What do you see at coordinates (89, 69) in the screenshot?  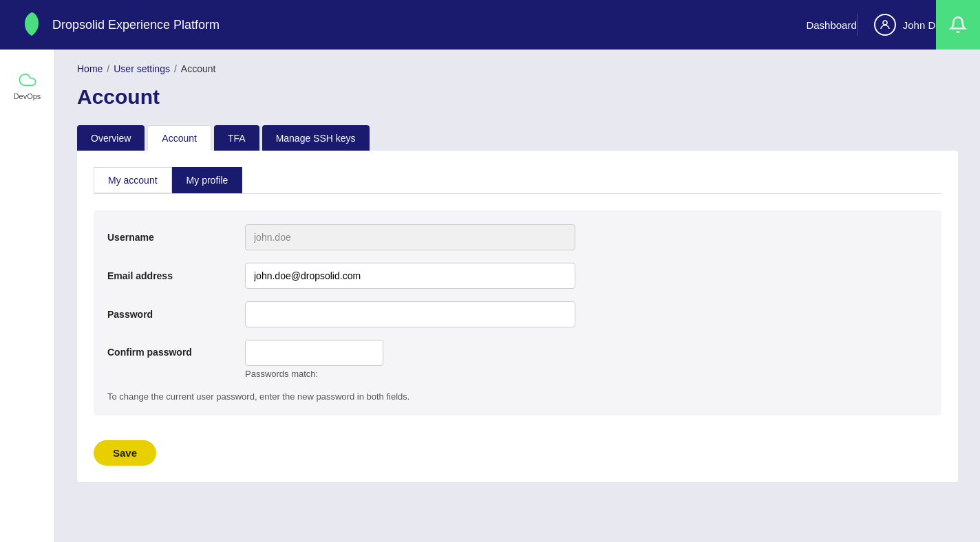 I see `breadcrumb-home: Home` at bounding box center [89, 69].